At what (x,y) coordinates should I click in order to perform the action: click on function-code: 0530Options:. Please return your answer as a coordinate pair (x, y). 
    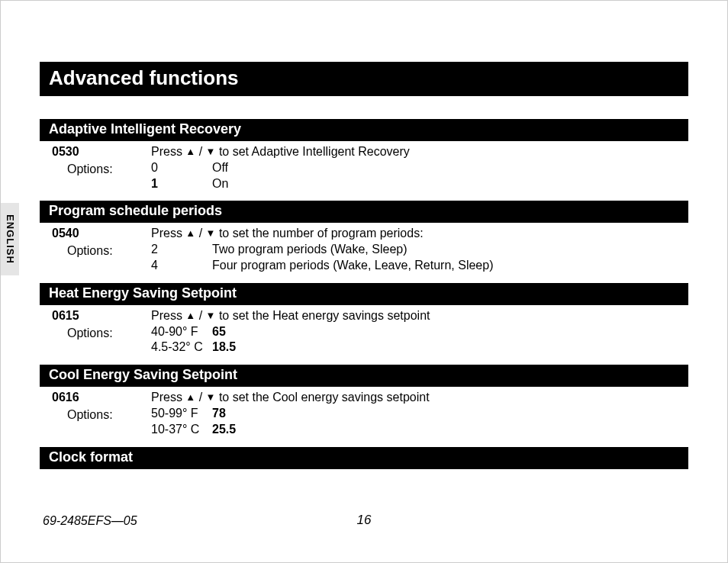
    Looking at the image, I should click on (101, 168).